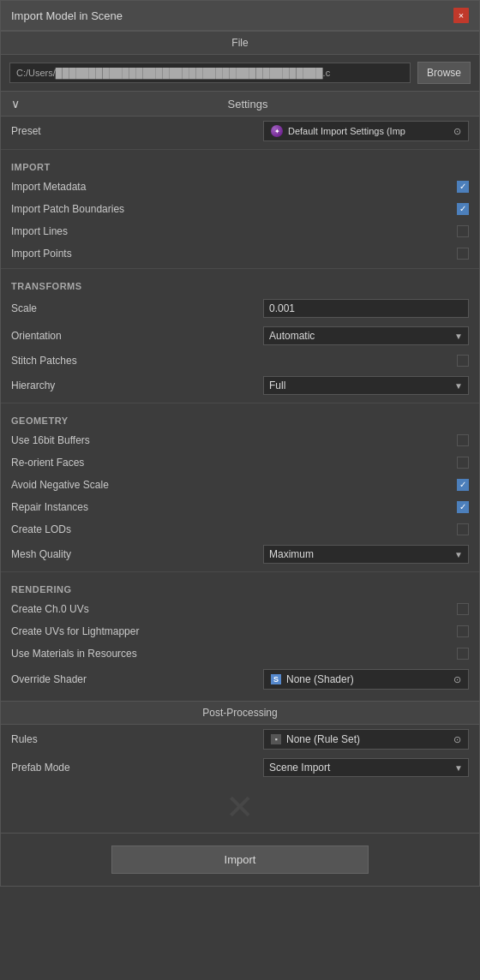 The width and height of the screenshot is (480, 980). What do you see at coordinates (240, 73) in the screenshot?
I see `file-row: C:/Users/███████████████████████████████…` at bounding box center [240, 73].